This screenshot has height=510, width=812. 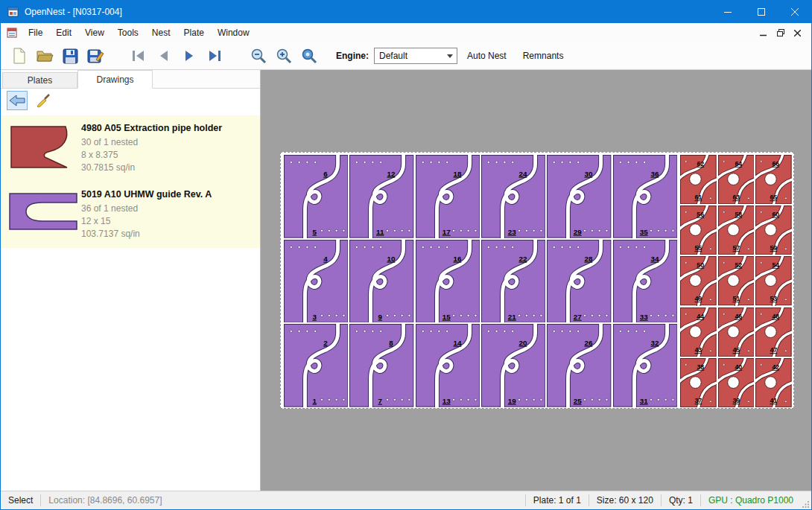 I want to click on nested-part-pair-red: 56 55, so click(x=699, y=230).